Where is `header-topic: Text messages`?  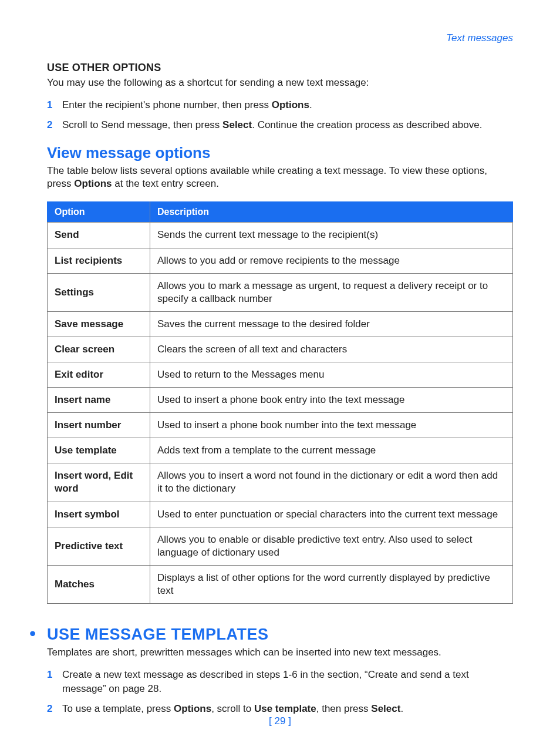
header-topic: Text messages is located at coordinates (280, 38).